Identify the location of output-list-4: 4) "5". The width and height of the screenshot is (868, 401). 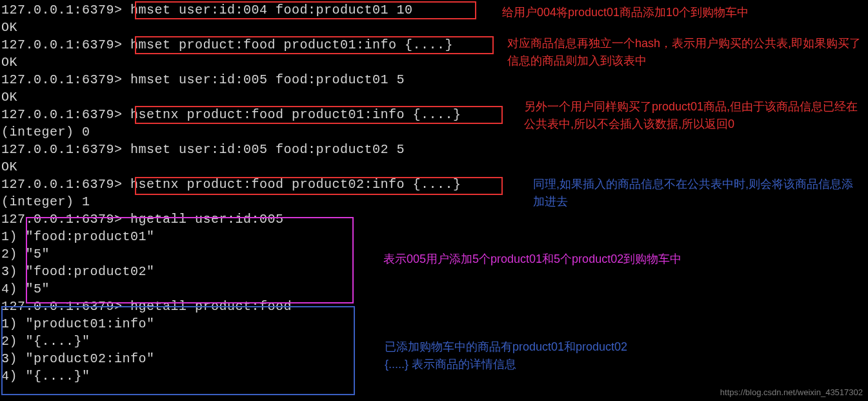
(434, 289).